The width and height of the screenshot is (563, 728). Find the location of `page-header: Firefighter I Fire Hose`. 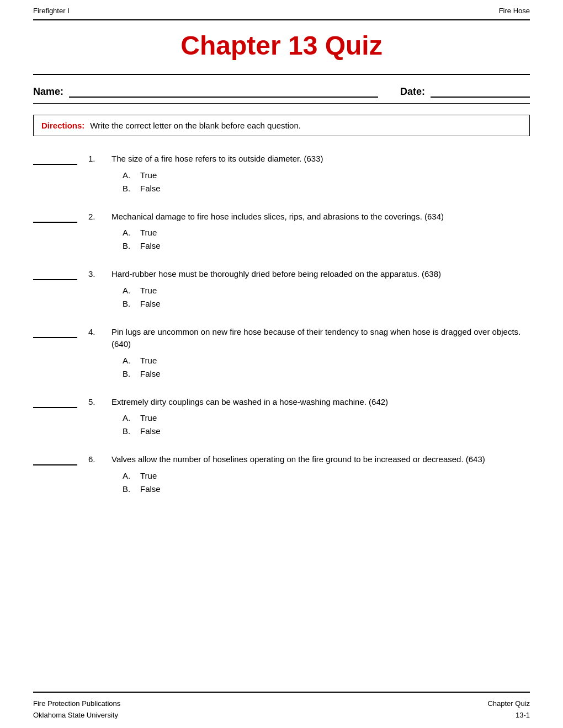

page-header: Firefighter I Fire Hose is located at coordinates (282, 10).